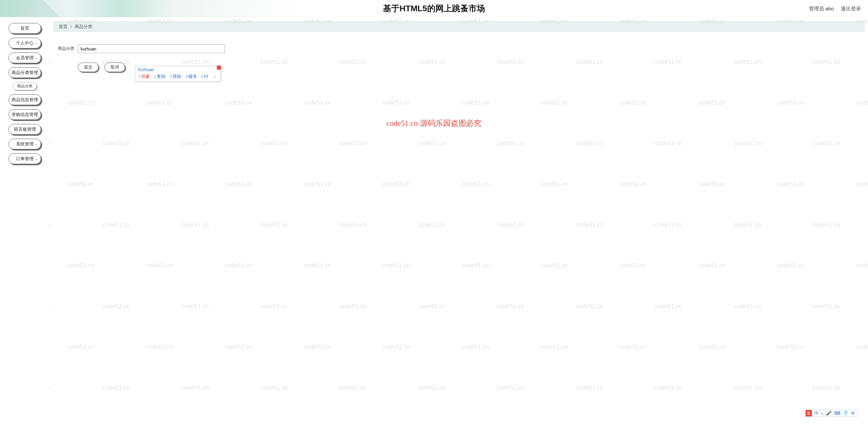  Describe the element at coordinates (151, 49) in the screenshot. I see `category-input` at that location.